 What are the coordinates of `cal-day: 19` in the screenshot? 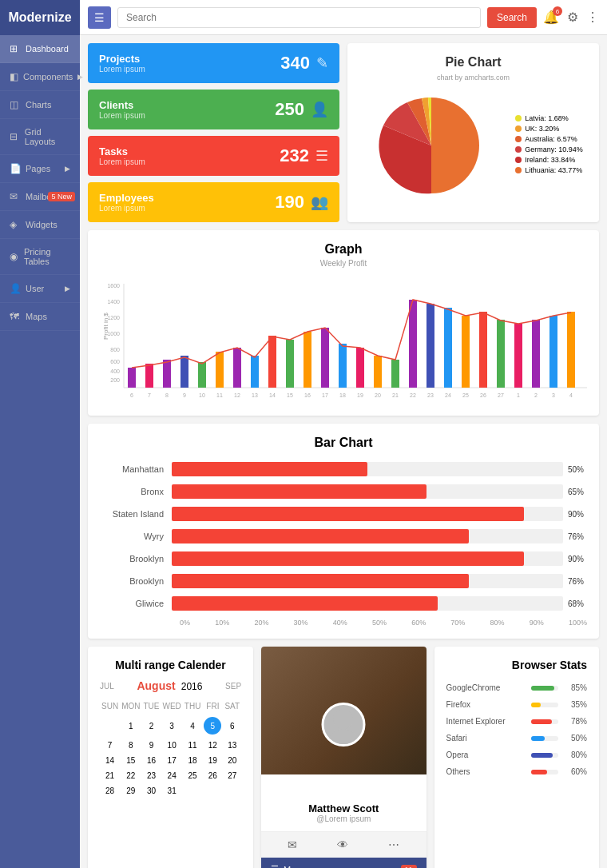 It's located at (212, 761).